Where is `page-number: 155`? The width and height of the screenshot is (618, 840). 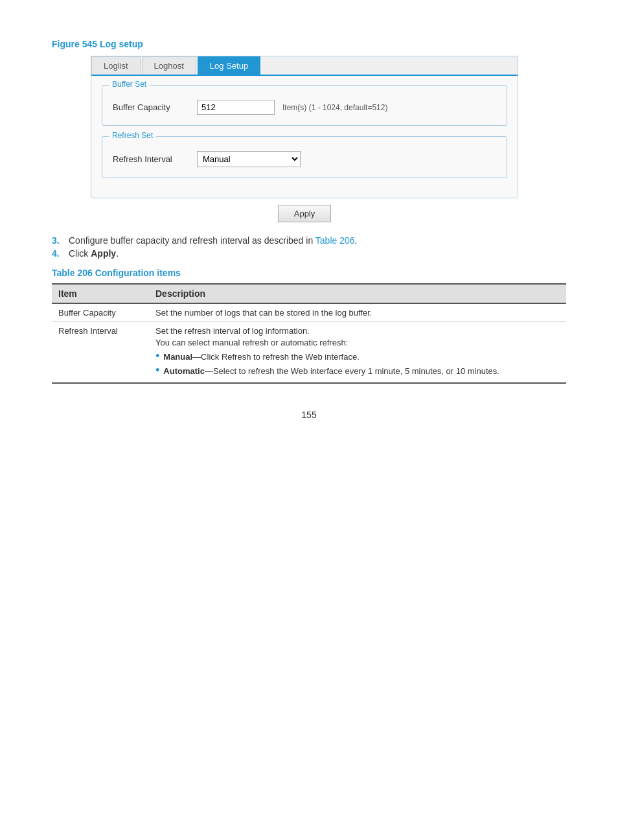
page-number: 155 is located at coordinates (309, 415).